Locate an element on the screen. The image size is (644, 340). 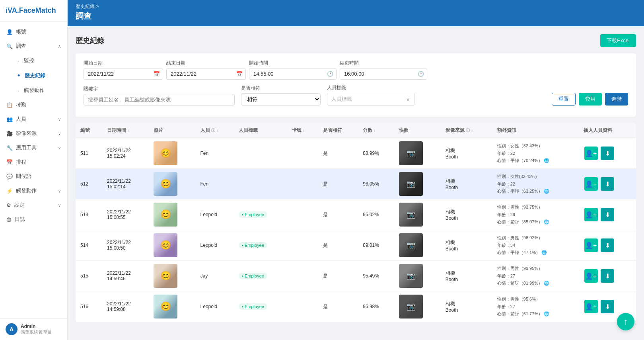
cell-datetime: 2022/11/2215:00:50 is located at coordinates (126, 245).